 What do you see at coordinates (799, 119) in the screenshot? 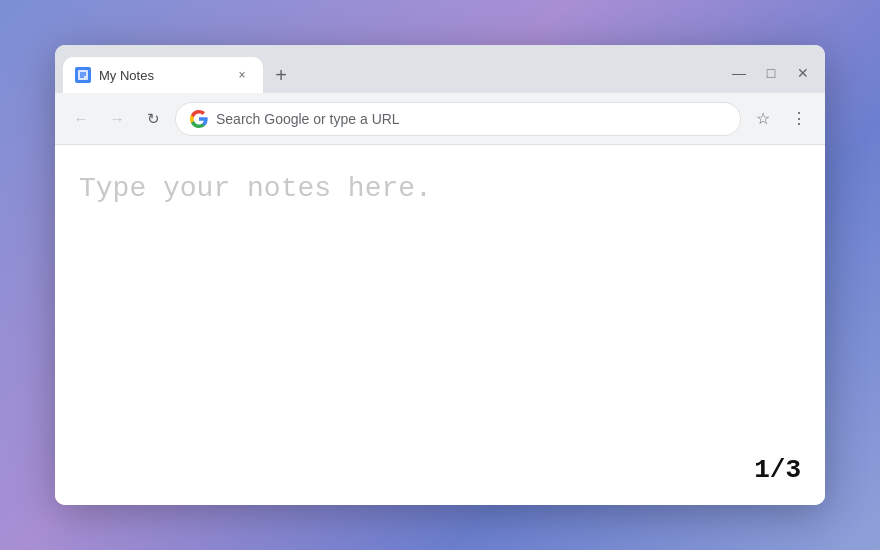
I see `browser-menu-button: ⋮` at bounding box center [799, 119].